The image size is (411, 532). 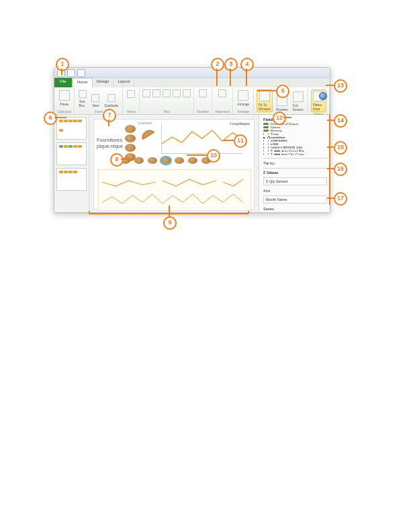 What do you see at coordinates (203, 101) in the screenshot?
I see `group-number: Number` at bounding box center [203, 101].